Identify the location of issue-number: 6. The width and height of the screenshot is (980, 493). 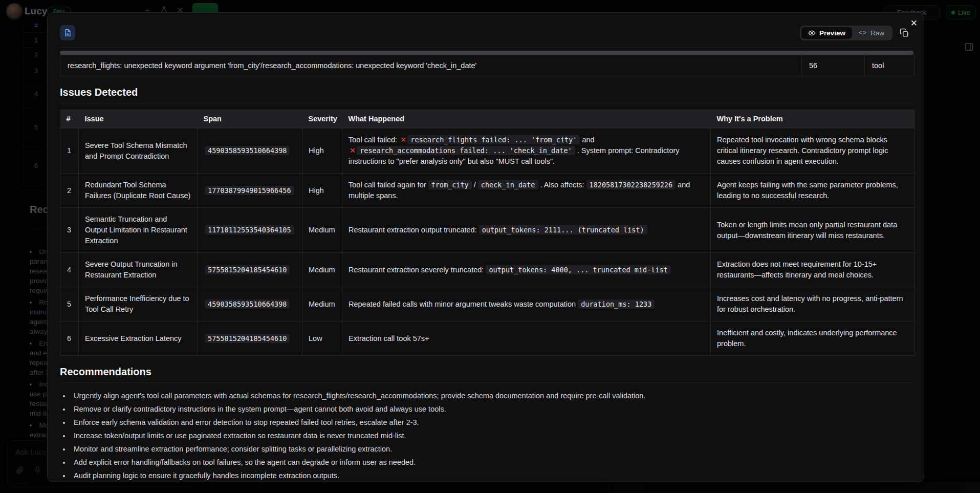
(70, 339).